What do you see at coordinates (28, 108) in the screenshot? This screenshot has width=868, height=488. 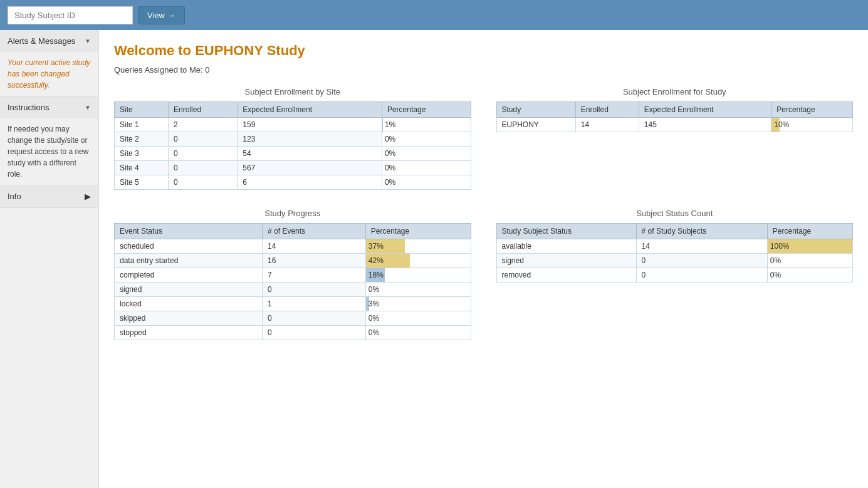 I see `instructions-label: Instructions` at bounding box center [28, 108].